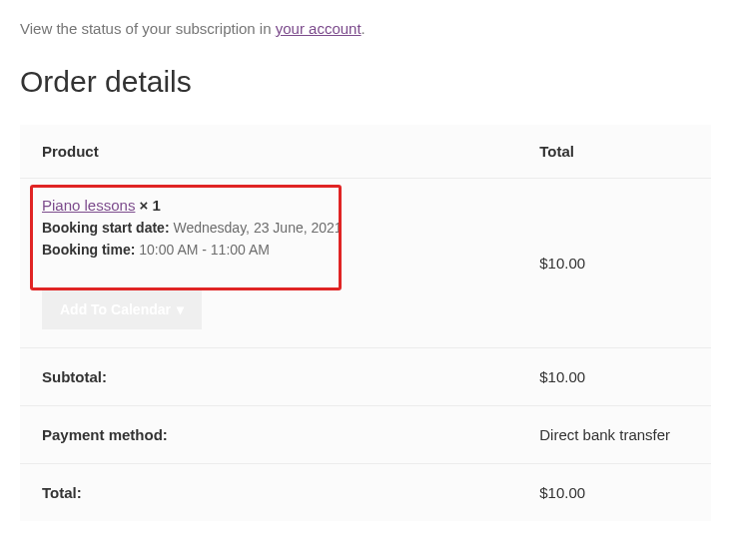  I want to click on subtotal-label: Subtotal:, so click(269, 377).